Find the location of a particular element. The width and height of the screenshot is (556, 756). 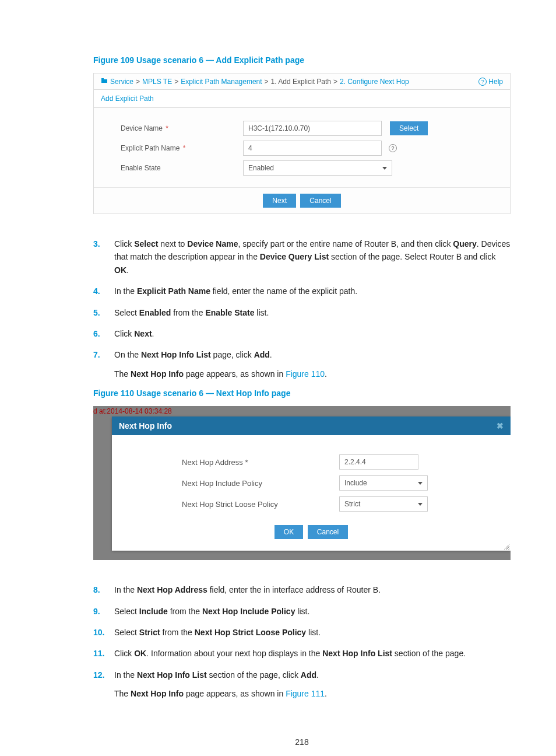

figure-110-link: Figure 110 is located at coordinates (305, 374).